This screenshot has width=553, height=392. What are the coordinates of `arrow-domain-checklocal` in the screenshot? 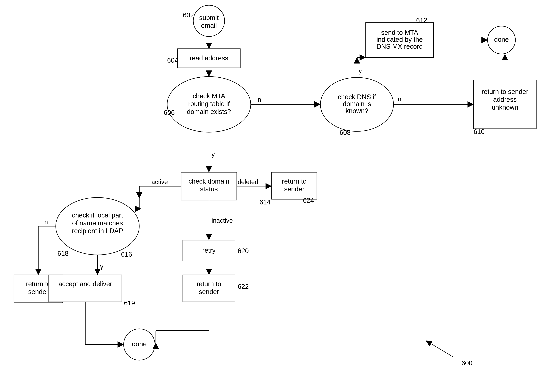 It's located at (160, 192).